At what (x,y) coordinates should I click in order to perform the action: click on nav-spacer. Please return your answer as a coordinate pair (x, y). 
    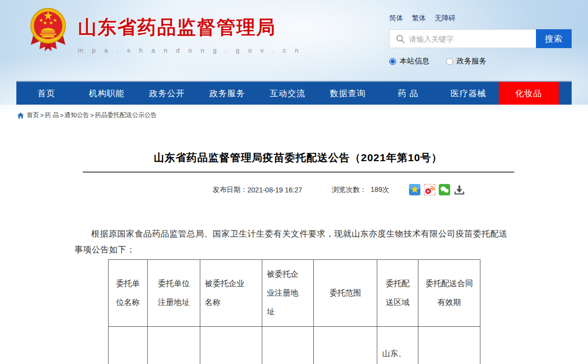
    Looking at the image, I should click on (565, 93).